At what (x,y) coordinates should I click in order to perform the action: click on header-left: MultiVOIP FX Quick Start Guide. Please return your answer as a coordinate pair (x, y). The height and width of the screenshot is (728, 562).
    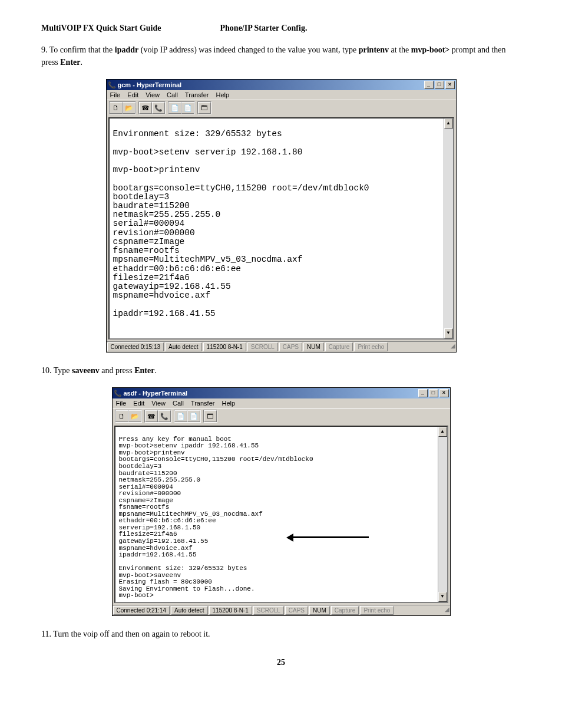
    Looking at the image, I should click on (101, 28).